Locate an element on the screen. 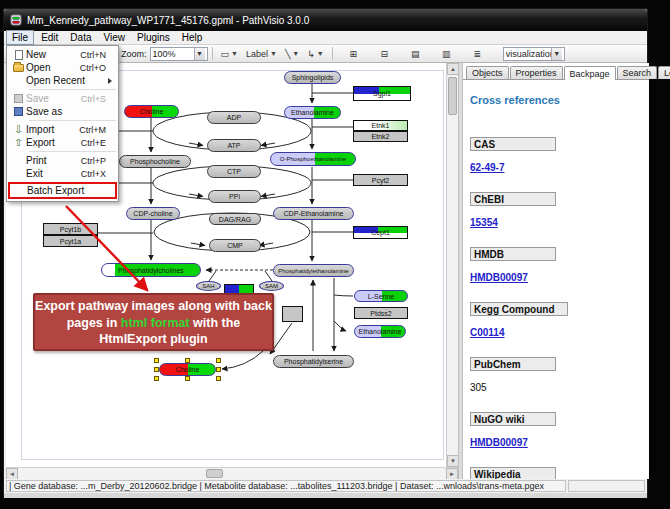  tab-legend: Legend is located at coordinates (664, 72).